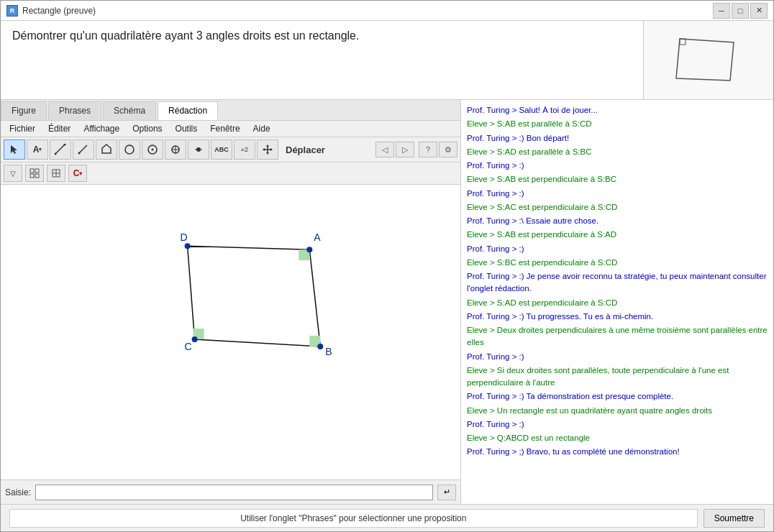 This screenshot has height=532, width=774. I want to click on problem-statement: Démontrer qu'un quadrilatère ayant 3 ang…, so click(322, 60).